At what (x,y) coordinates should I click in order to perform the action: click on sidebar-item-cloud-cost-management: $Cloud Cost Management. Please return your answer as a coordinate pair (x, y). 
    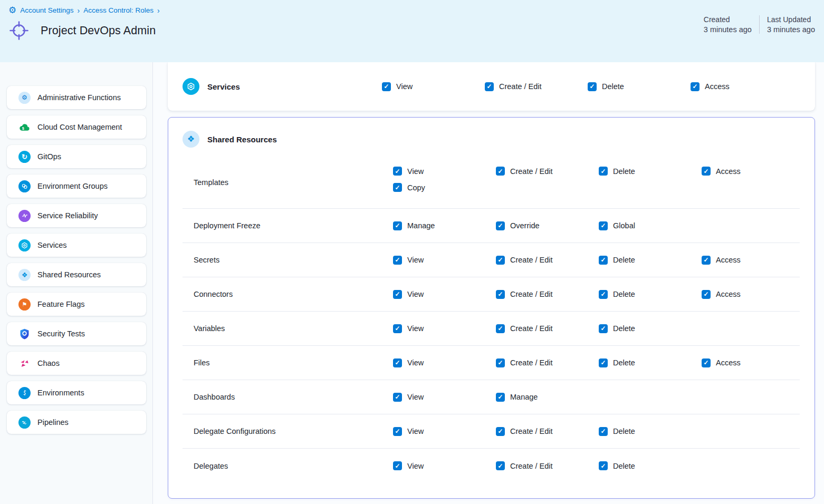
    Looking at the image, I should click on (76, 127).